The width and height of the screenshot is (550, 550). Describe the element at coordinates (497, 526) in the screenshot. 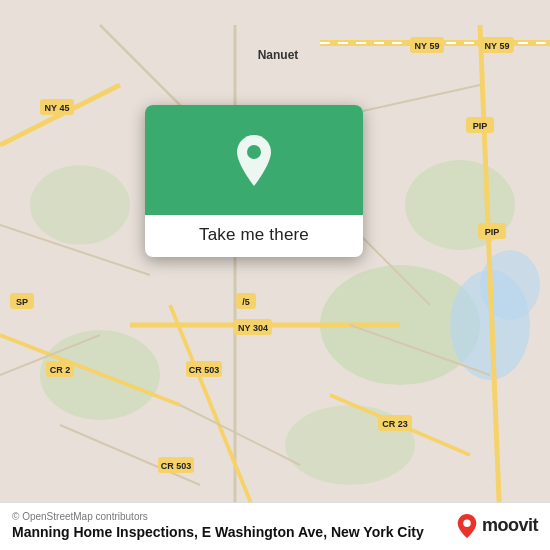

I see `moovit-logo: moovit` at that location.